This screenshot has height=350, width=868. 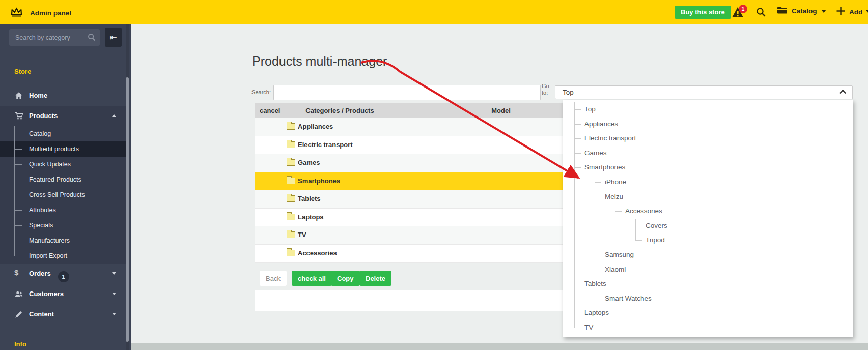 I want to click on sidebar-item-cross-sell-products: Cross Sell Products, so click(x=64, y=195).